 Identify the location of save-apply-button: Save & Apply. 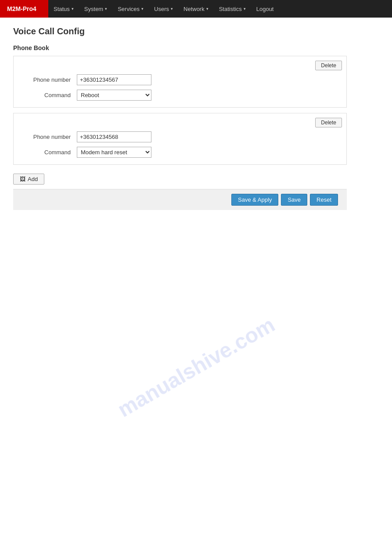
(255, 200).